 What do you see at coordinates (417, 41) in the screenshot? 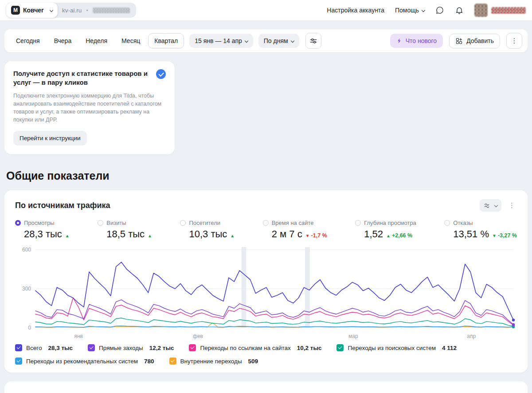
I see `whats-new-button: Что нового` at bounding box center [417, 41].